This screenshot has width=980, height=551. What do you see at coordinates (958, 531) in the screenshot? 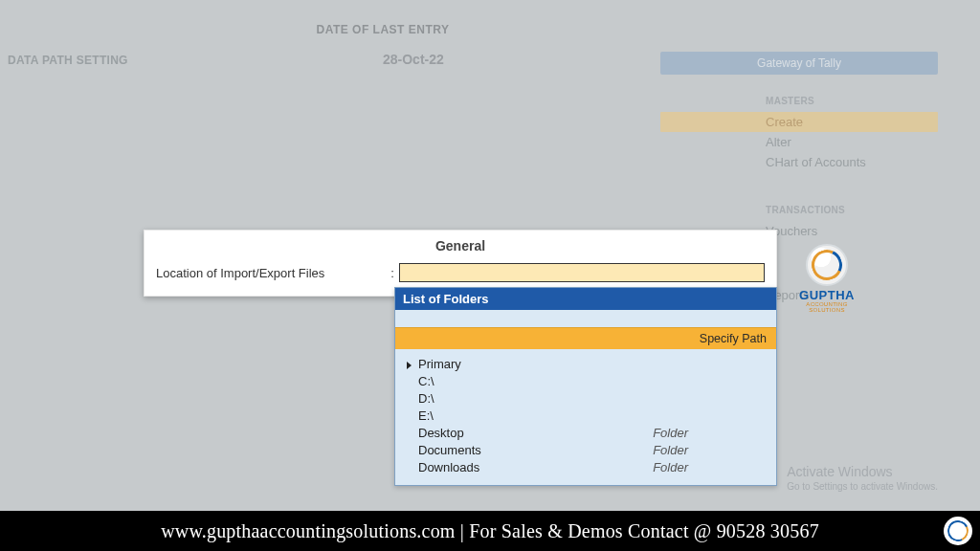
I see `footer-badge-icon` at bounding box center [958, 531].